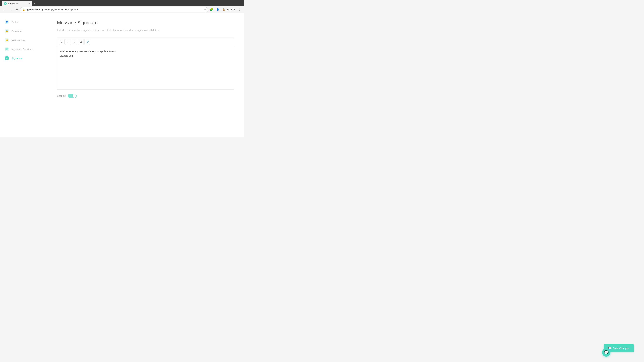  Describe the element at coordinates (7, 49) in the screenshot. I see `keyboard-icon: ⌨` at that location.